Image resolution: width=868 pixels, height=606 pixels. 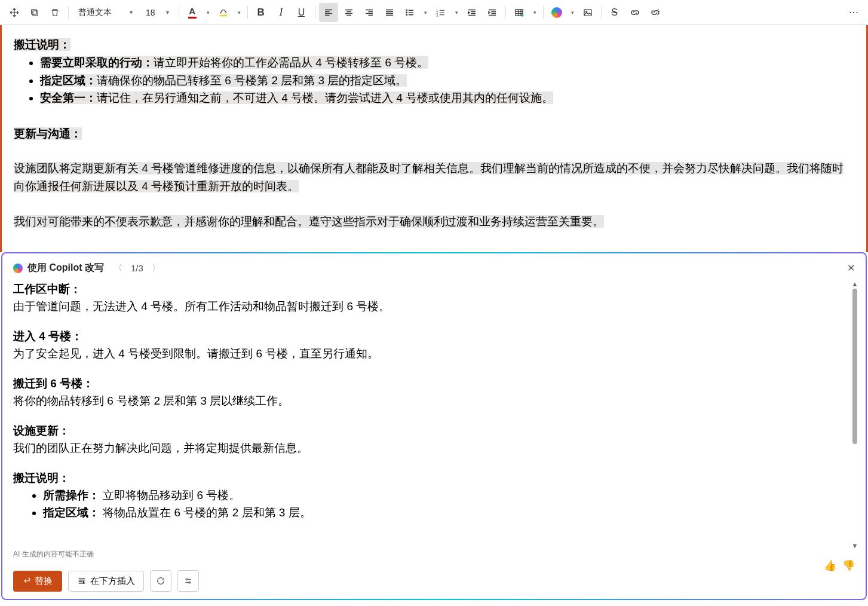 I want to click on highlight-color-button, so click(x=223, y=13).